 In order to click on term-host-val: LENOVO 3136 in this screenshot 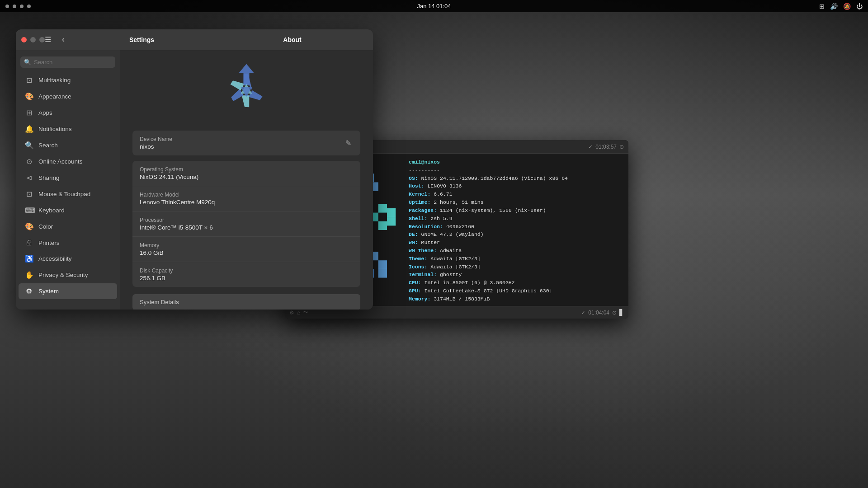, I will do `click(444, 186)`.